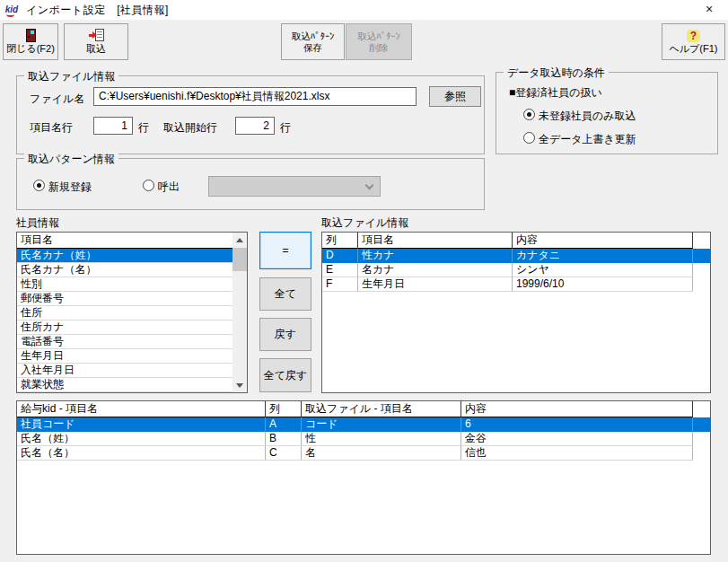  I want to click on help-button-label: ヘルプ(F1), so click(694, 48).